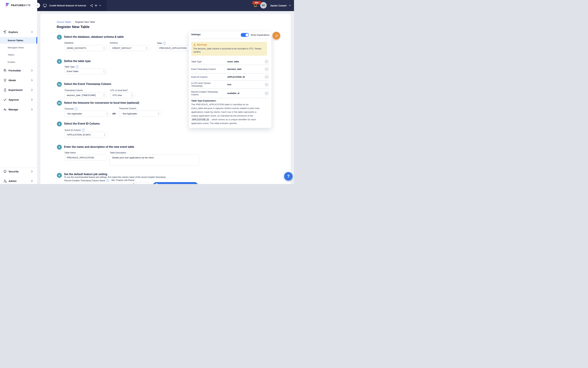  What do you see at coordinates (86, 158) in the screenshot?
I see `table-name-input: PREVIOUS_APPLICATION` at bounding box center [86, 158].